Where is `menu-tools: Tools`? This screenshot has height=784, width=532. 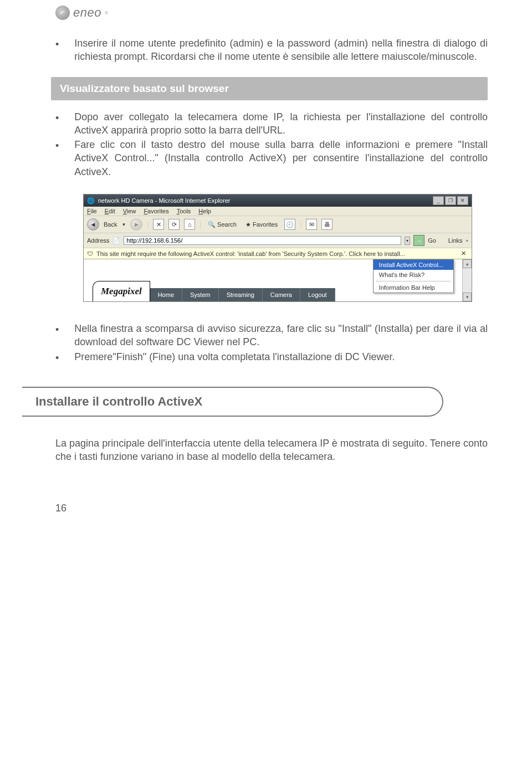 menu-tools: Tools is located at coordinates (184, 211).